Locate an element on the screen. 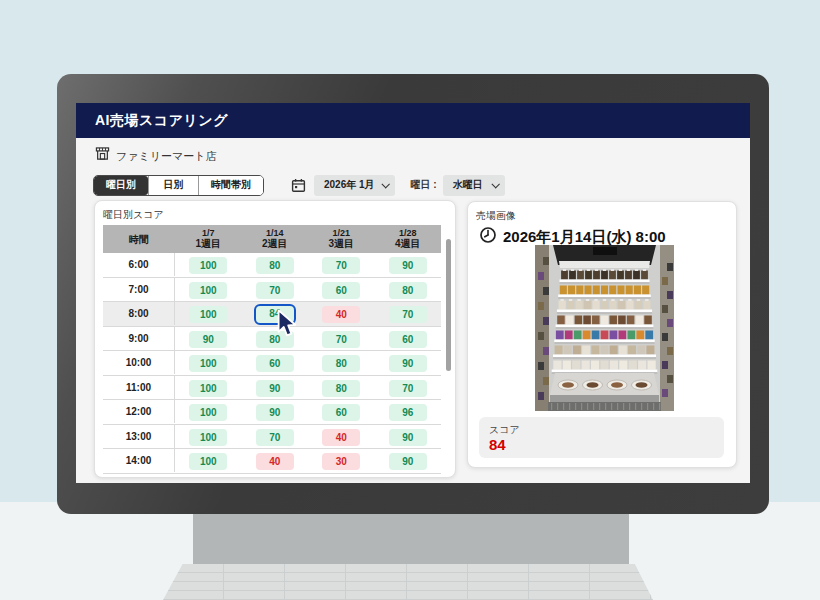 This screenshot has width=820, height=600. week-column-header: 1/71週目 is located at coordinates (208, 239).